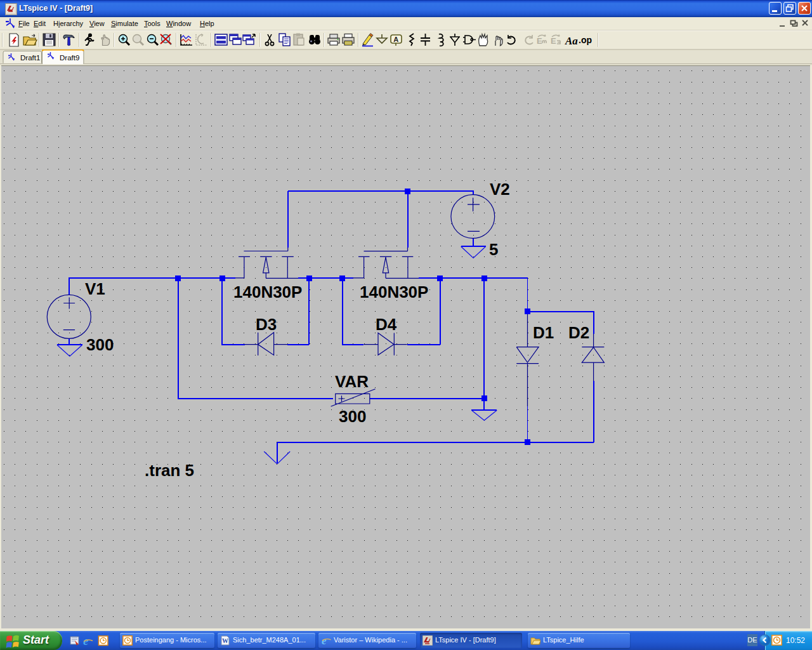 The width and height of the screenshot is (812, 650). Describe the element at coordinates (579, 333) in the screenshot. I see `svg-text: D2` at that location.